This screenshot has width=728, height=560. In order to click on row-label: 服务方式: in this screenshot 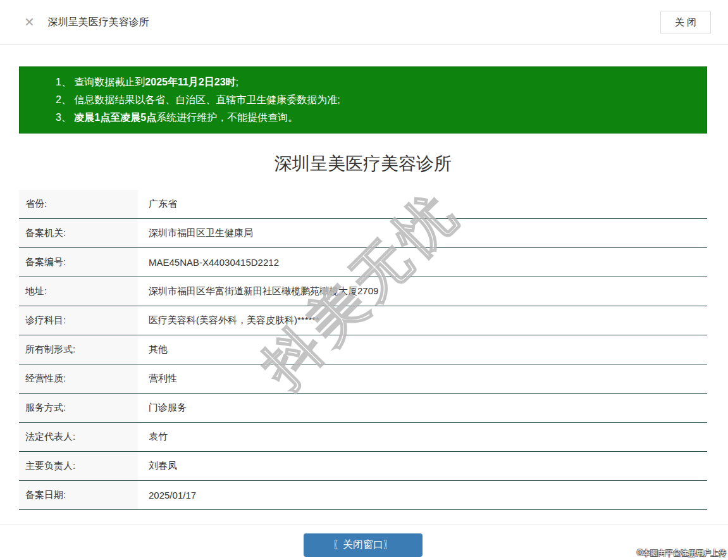, I will do `click(78, 408)`.